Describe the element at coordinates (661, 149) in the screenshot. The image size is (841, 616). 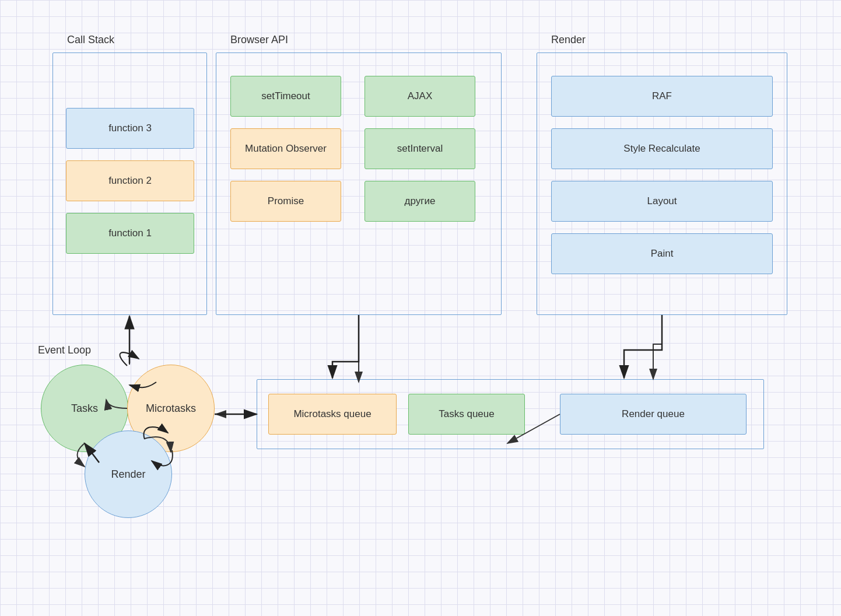
I see `style-recalculate-label: Style Recalculate` at that location.